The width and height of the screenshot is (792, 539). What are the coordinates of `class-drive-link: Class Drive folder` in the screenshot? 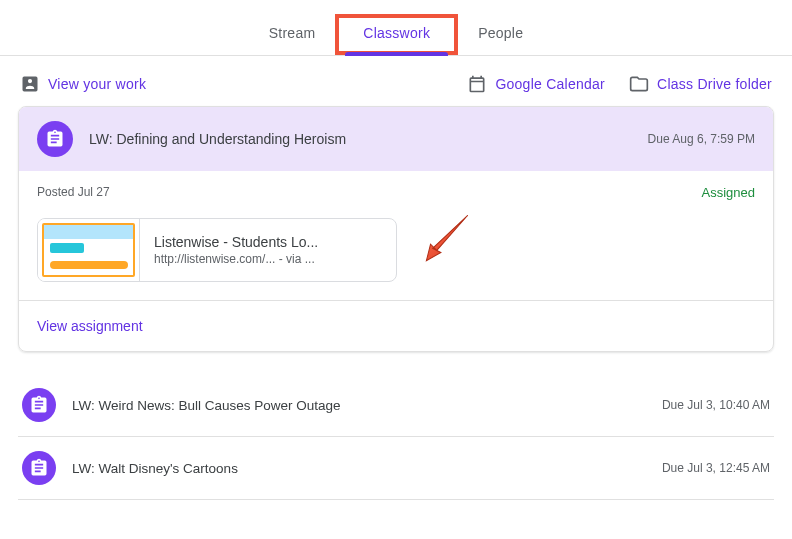 It's located at (700, 84).